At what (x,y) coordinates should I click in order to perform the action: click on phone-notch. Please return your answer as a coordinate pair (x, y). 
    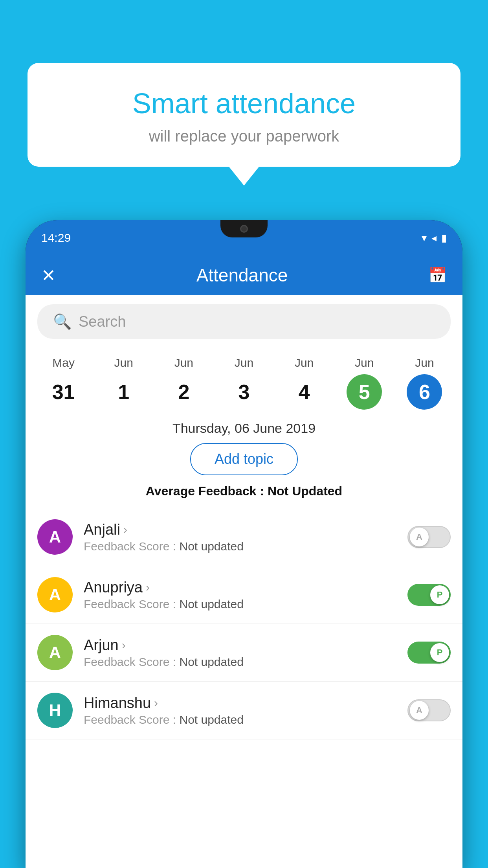
    Looking at the image, I should click on (244, 229).